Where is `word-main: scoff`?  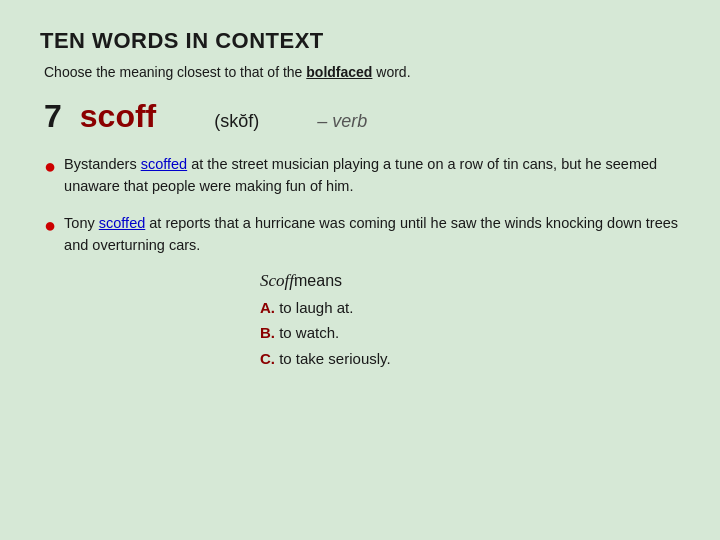 word-main: scoff is located at coordinates (118, 116).